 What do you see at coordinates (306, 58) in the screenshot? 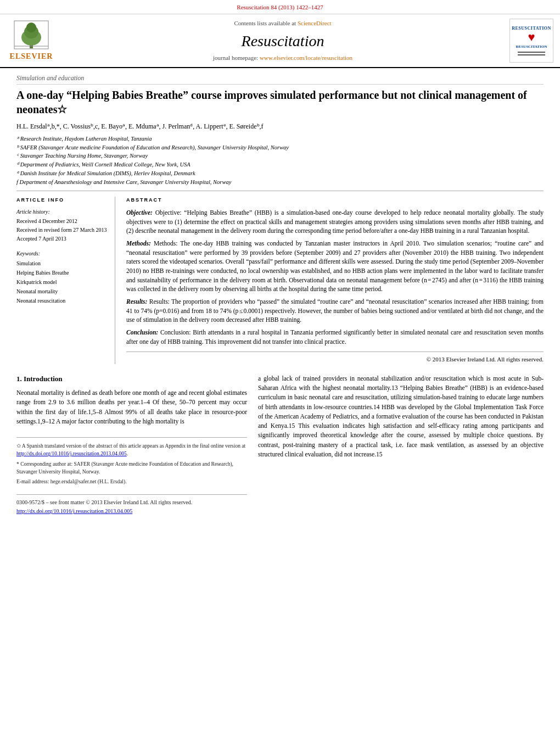
I see `homepage-link: www.elsevier.com/locate/resuscitation` at bounding box center [306, 58].